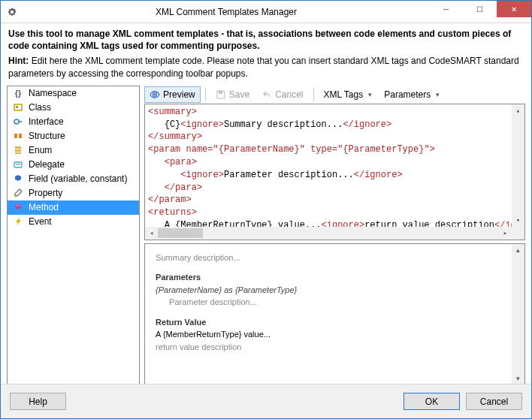  Describe the element at coordinates (74, 222) in the screenshot. I see `sidebar-item-event: Event` at that location.